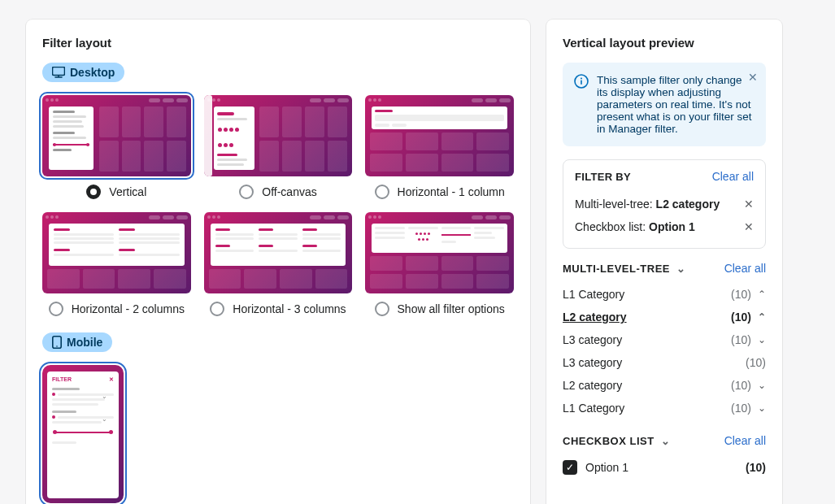  What do you see at coordinates (117, 253) in the screenshot?
I see `thumb-h2` at bounding box center [117, 253].